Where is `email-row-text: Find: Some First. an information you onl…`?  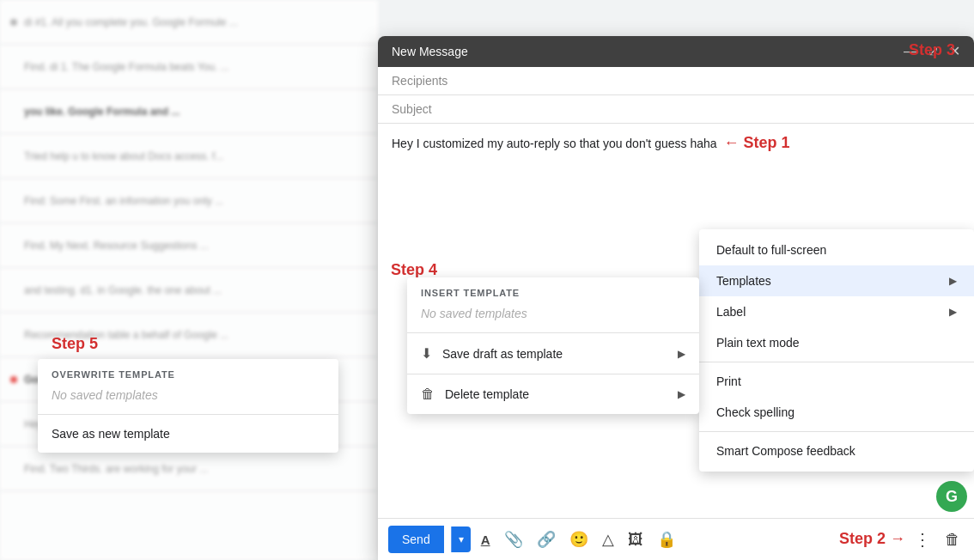 email-row-text: Find: Some First. an information you onl… is located at coordinates (124, 201).